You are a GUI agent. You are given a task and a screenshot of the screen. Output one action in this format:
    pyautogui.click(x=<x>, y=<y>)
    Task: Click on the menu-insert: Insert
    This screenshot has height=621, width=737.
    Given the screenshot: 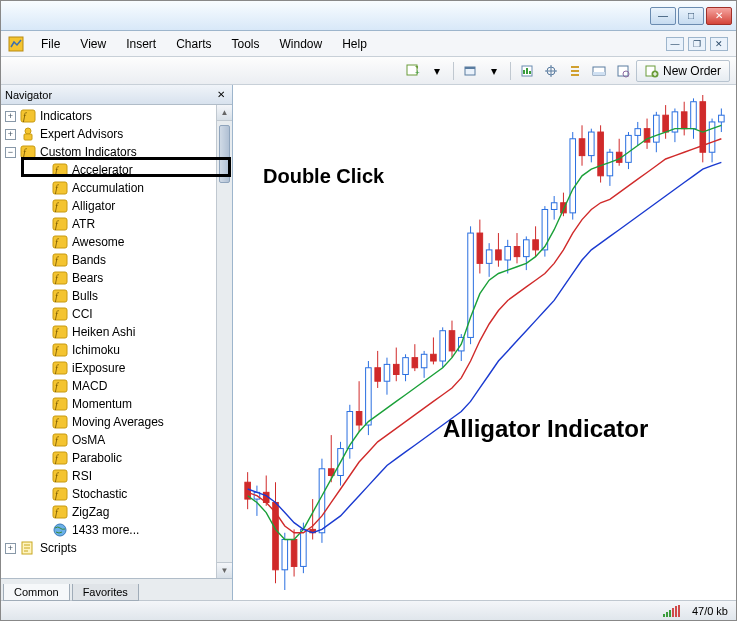 What is the action you would take?
    pyautogui.click(x=141, y=44)
    